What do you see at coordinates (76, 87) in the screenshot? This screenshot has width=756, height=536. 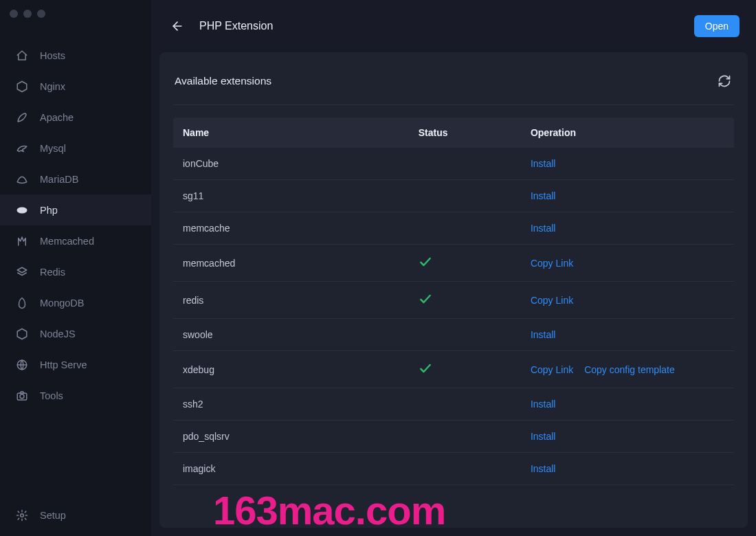 I see `sidebar-item-nginx: Nginx` at bounding box center [76, 87].